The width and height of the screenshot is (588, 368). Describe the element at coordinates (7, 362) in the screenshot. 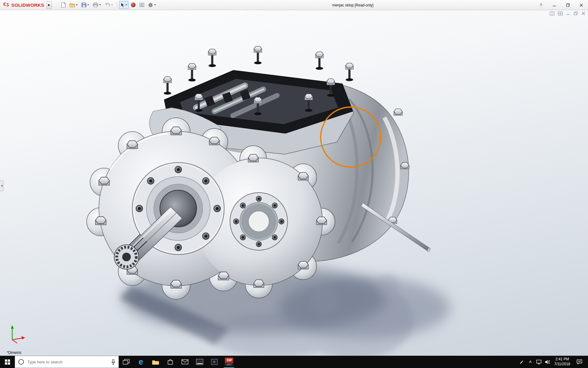

I see `windows-logo-icon` at that location.